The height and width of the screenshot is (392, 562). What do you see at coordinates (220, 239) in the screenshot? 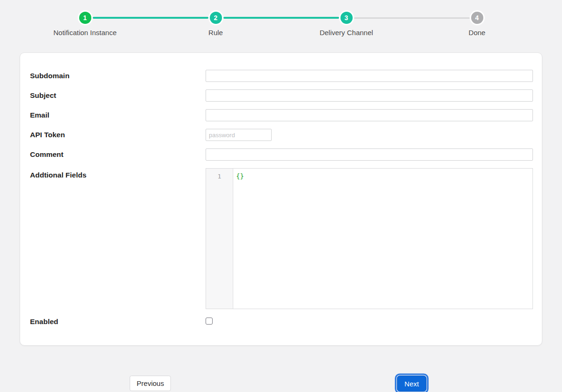
I see `editor-line-number-gutter: 1` at bounding box center [220, 239].